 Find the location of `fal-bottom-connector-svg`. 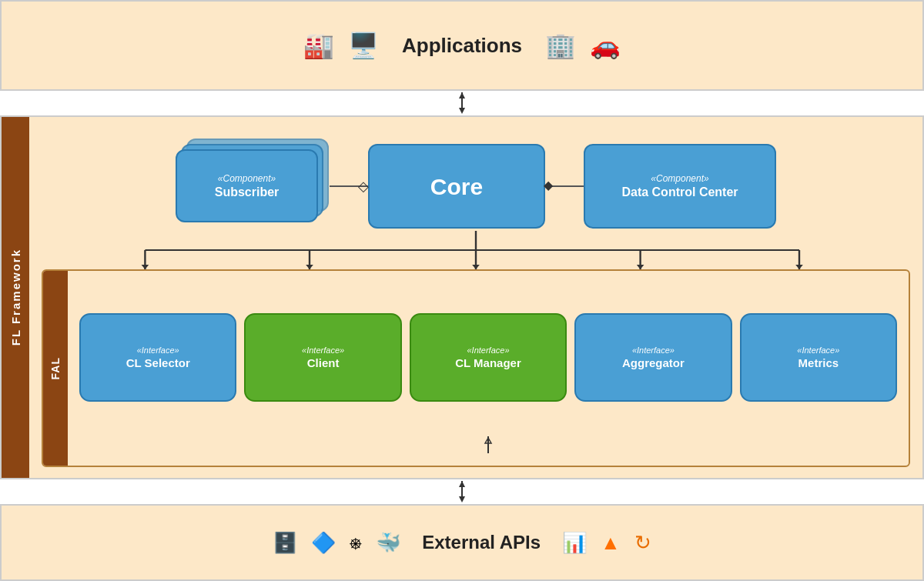

fal-bottom-connector-svg is located at coordinates (488, 447).